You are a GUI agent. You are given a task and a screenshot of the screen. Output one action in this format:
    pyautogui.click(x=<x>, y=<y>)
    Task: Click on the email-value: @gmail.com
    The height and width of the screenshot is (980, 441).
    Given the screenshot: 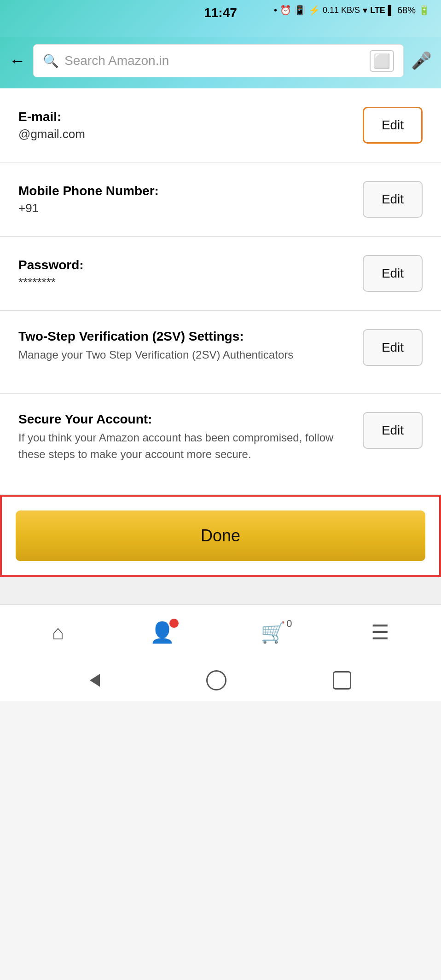 What is the action you would take?
    pyautogui.click(x=186, y=134)
    